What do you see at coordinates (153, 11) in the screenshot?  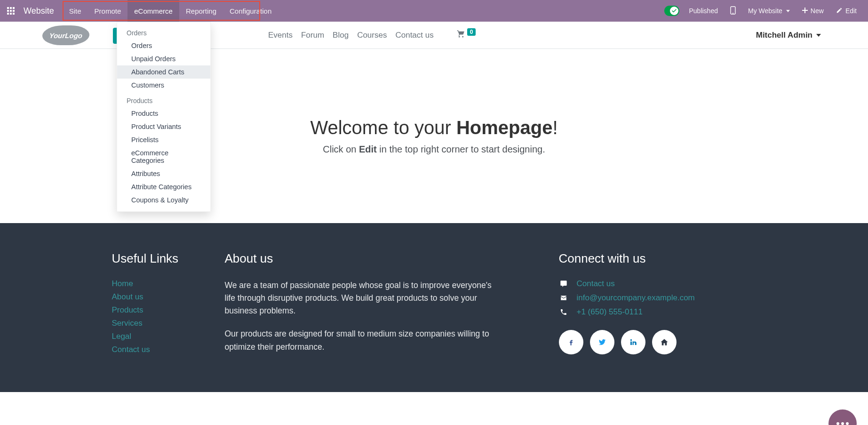 I see `menu-ecommerce: eCommerce` at bounding box center [153, 11].